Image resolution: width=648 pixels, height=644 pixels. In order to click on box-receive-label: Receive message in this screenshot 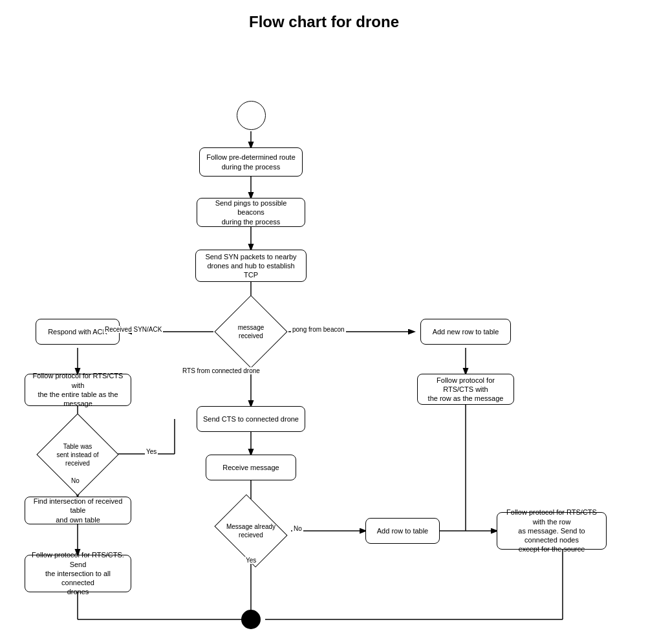, I will do `click(251, 467)`.